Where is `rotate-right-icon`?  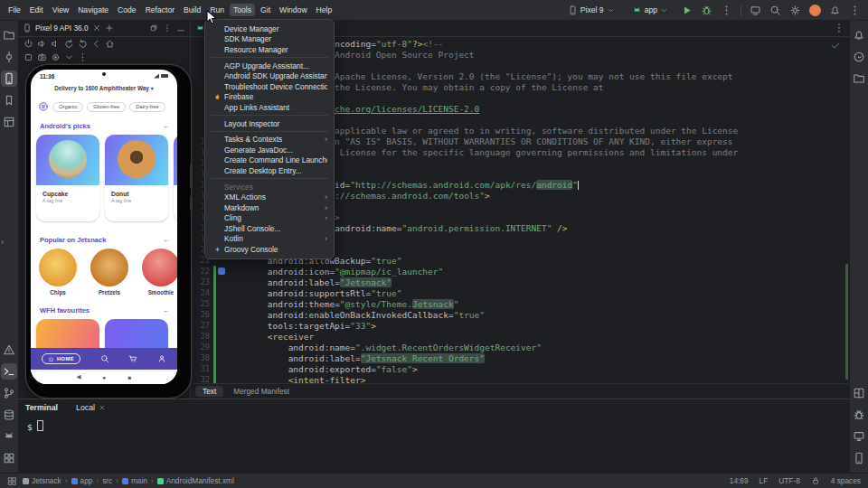 rotate-right-icon is located at coordinates (83, 43).